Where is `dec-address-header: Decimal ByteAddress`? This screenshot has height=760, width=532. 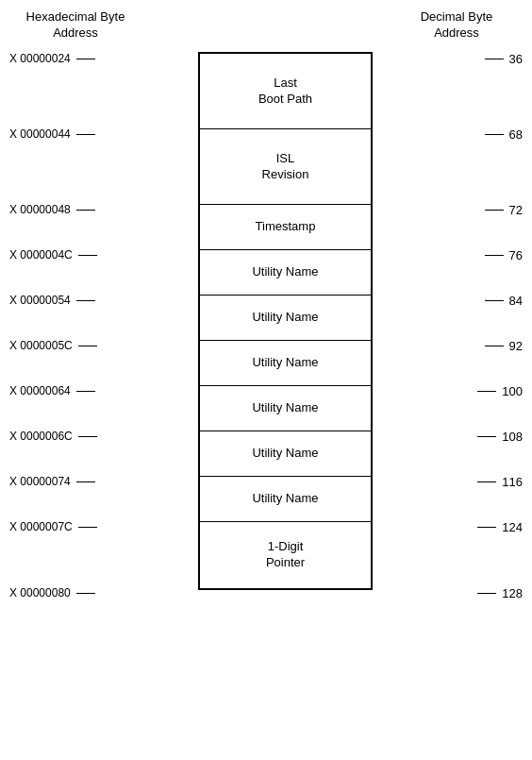
dec-address-header: Decimal ByteAddress is located at coordinates (457, 25).